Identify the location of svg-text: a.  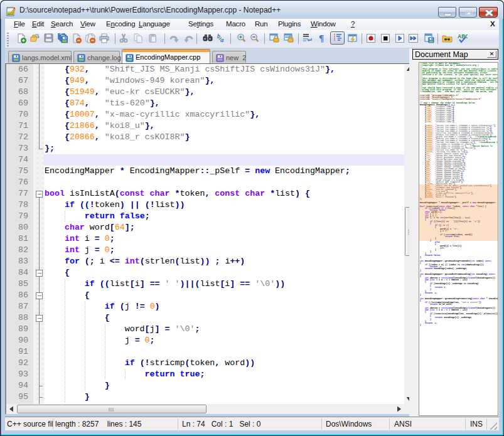
(222, 40).